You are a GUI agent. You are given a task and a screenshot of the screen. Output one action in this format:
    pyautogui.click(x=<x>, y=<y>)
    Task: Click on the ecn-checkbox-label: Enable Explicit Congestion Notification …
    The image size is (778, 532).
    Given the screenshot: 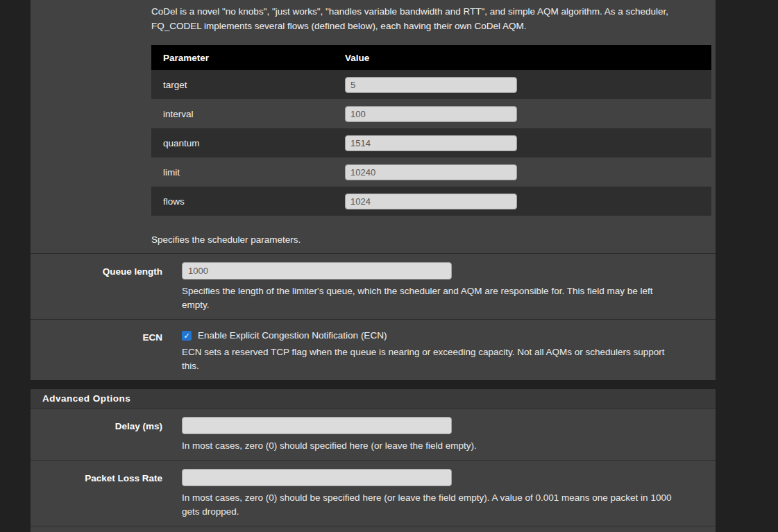 What is the action you would take?
    pyautogui.click(x=292, y=336)
    